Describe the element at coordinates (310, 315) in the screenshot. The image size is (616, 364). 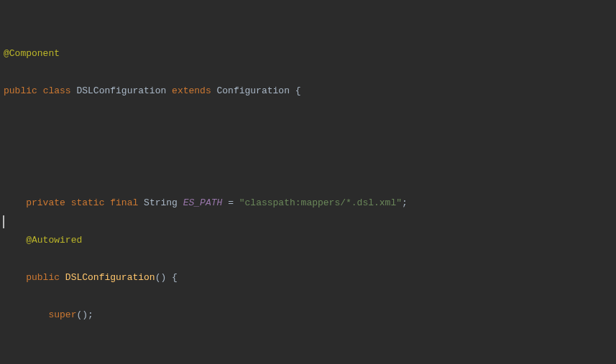
I see `code-line: super();` at that location.